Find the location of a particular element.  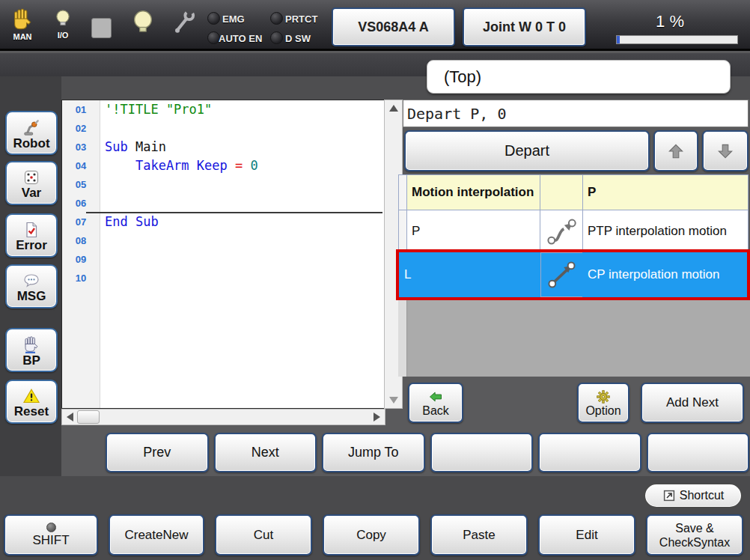

jump-to-button: Jump To is located at coordinates (374, 452).